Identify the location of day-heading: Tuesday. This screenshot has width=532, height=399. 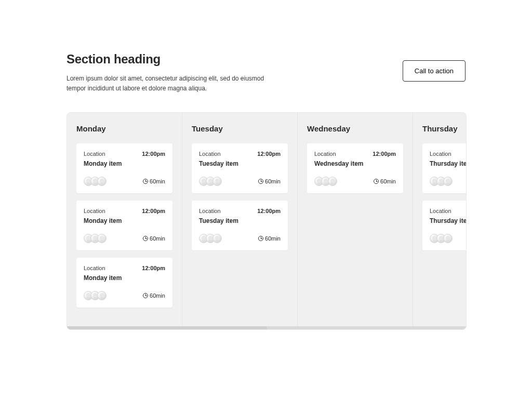
(240, 129).